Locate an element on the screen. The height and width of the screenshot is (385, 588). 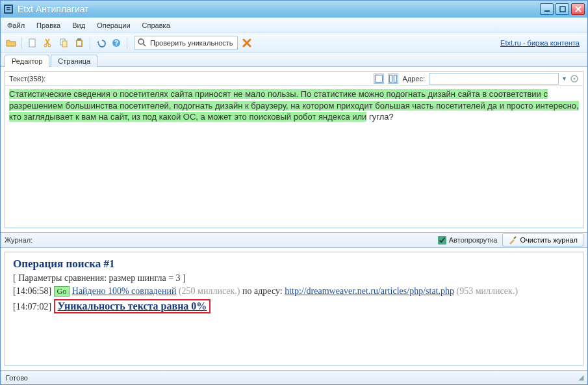
autoscroll-label: Автопрокрутка is located at coordinates (473, 240).